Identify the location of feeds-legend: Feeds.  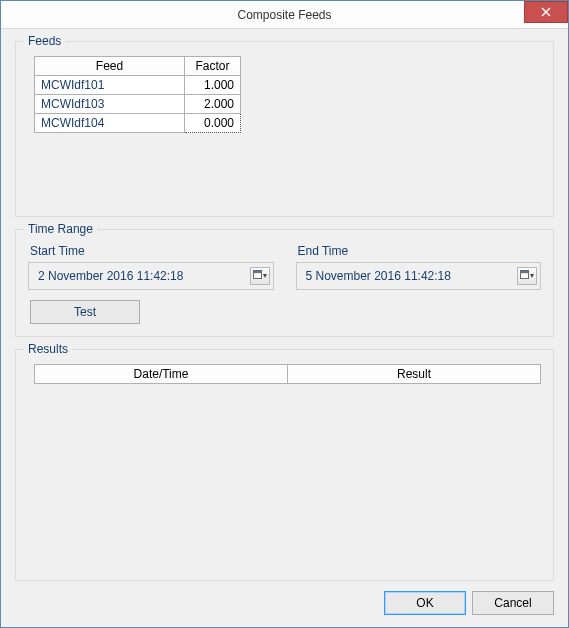
(44, 41).